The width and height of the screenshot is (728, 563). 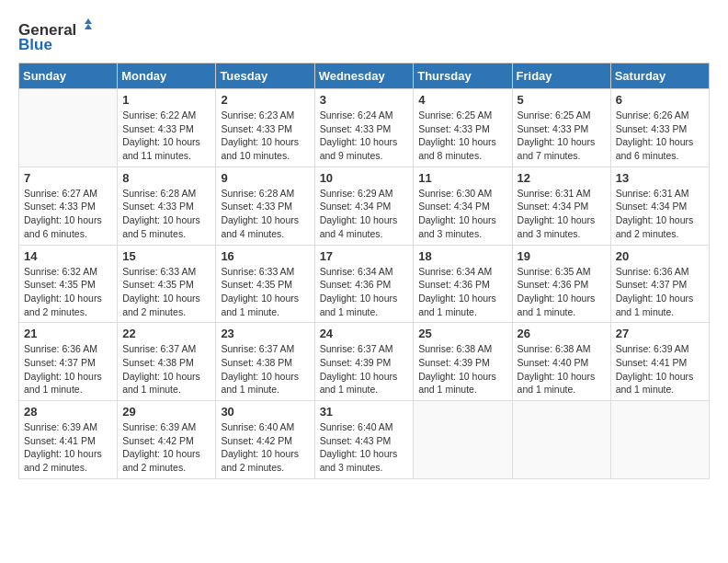 What do you see at coordinates (660, 362) in the screenshot?
I see `calendar-cell: 27Sunrise: 6:39 AMSunset: 4:41 PMDayligh…` at bounding box center [660, 362].